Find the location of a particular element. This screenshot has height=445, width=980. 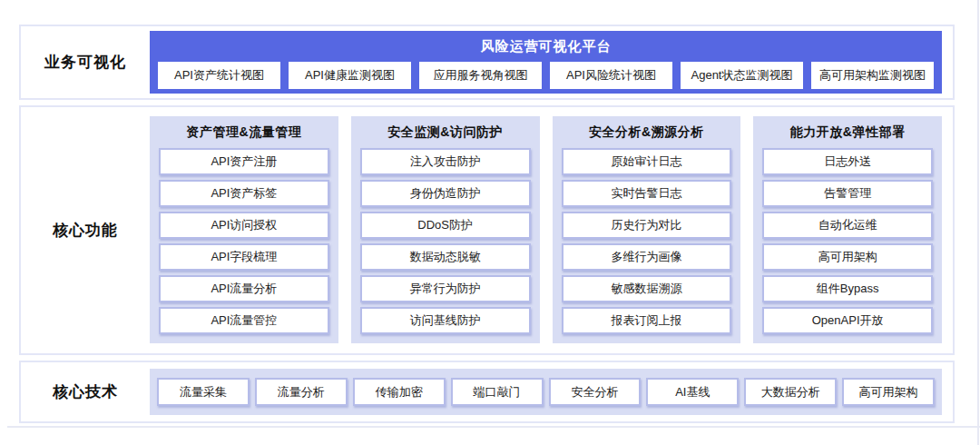

function-item: 身份伪造防护 is located at coordinates (446, 193).